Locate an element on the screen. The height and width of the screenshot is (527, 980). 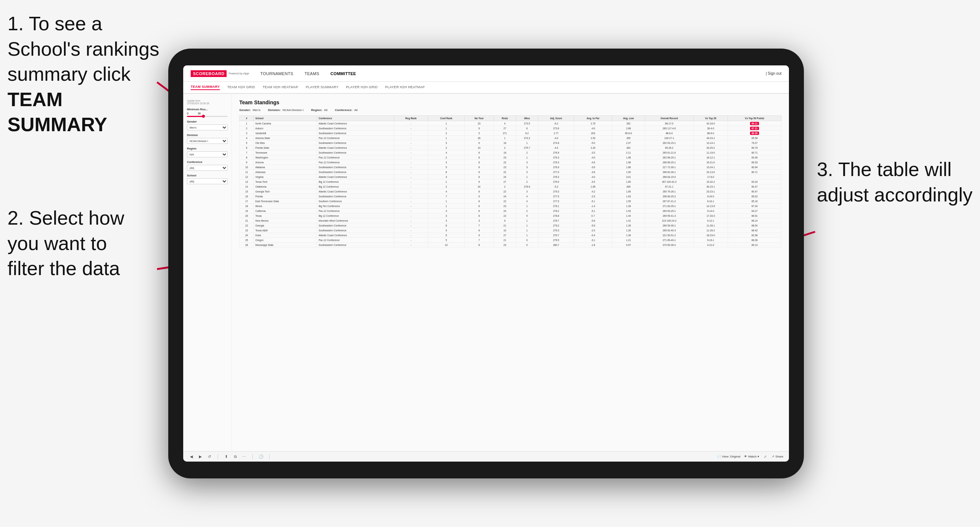
adj-score-cell: -4.0 is located at coordinates (556, 138).